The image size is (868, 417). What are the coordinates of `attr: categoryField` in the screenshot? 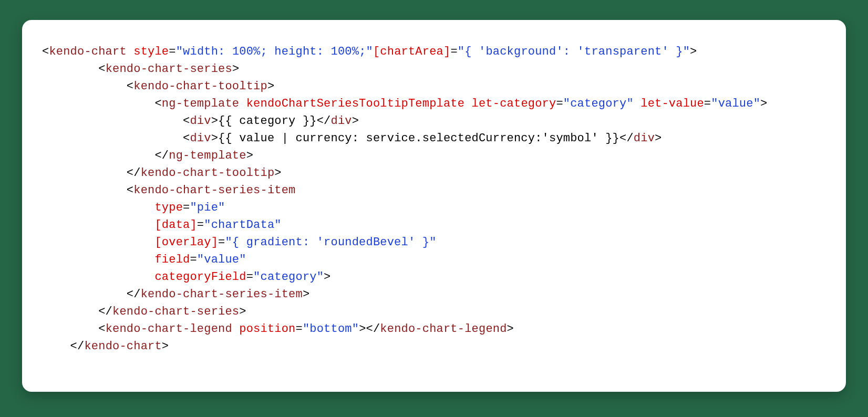 It's located at (200, 277).